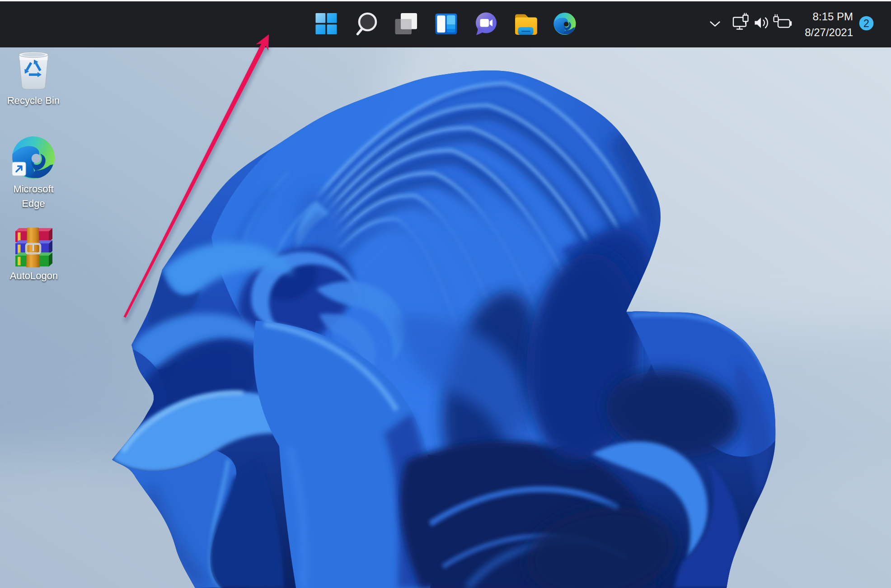  What do you see at coordinates (867, 23) in the screenshot?
I see `svg-text: 2` at bounding box center [867, 23].